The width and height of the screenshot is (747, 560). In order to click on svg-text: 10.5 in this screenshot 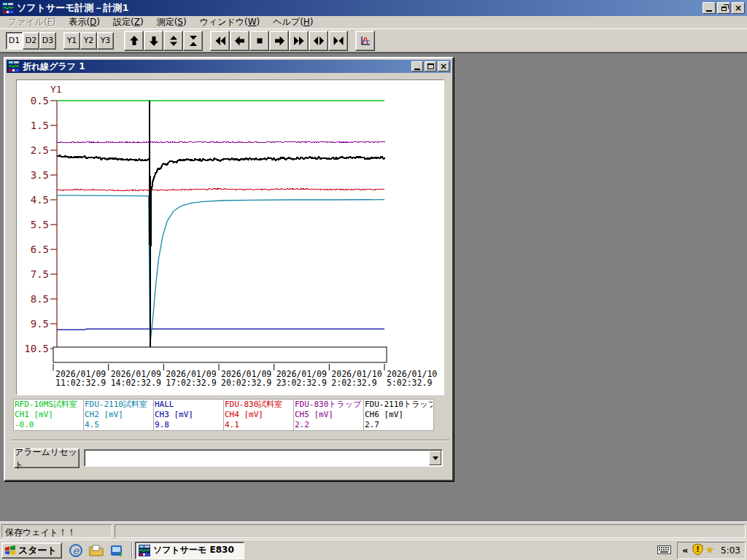, I will do `click(36, 349)`.